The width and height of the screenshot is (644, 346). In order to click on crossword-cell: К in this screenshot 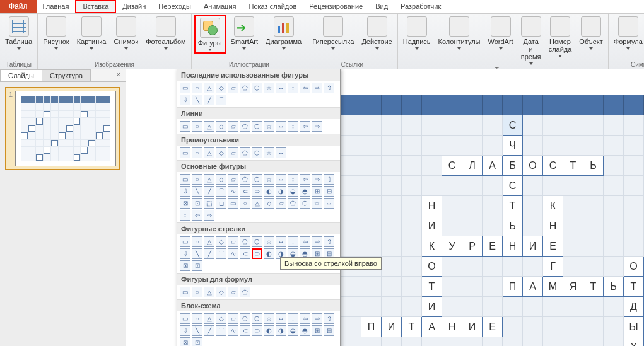, I will do `click(553, 206)`.